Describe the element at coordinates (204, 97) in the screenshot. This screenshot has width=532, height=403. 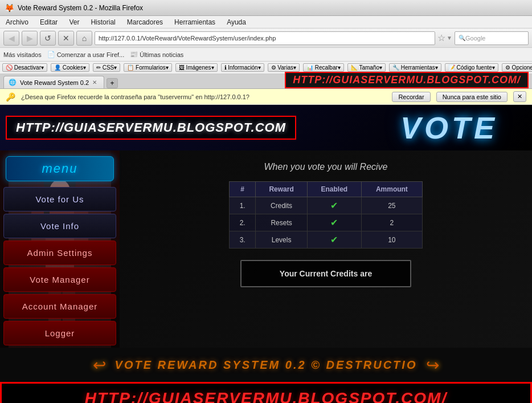
I see `password-prompt-text: ¿Desea que Firefox recuerde la contraseñ…` at that location.